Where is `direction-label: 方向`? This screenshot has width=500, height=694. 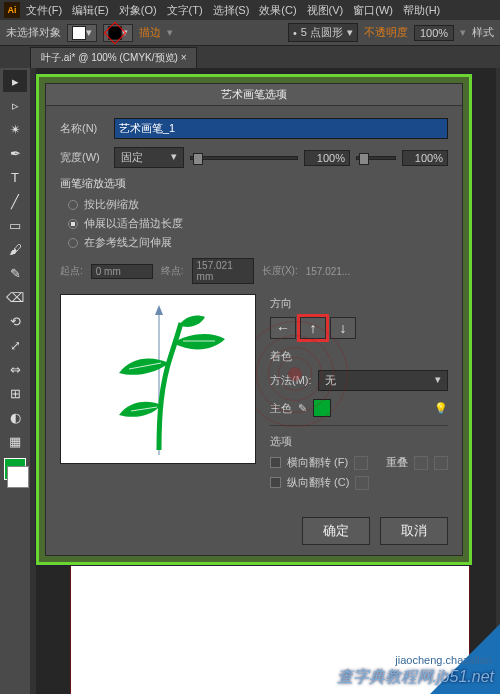
direction-label: 方向 is located at coordinates (359, 304).